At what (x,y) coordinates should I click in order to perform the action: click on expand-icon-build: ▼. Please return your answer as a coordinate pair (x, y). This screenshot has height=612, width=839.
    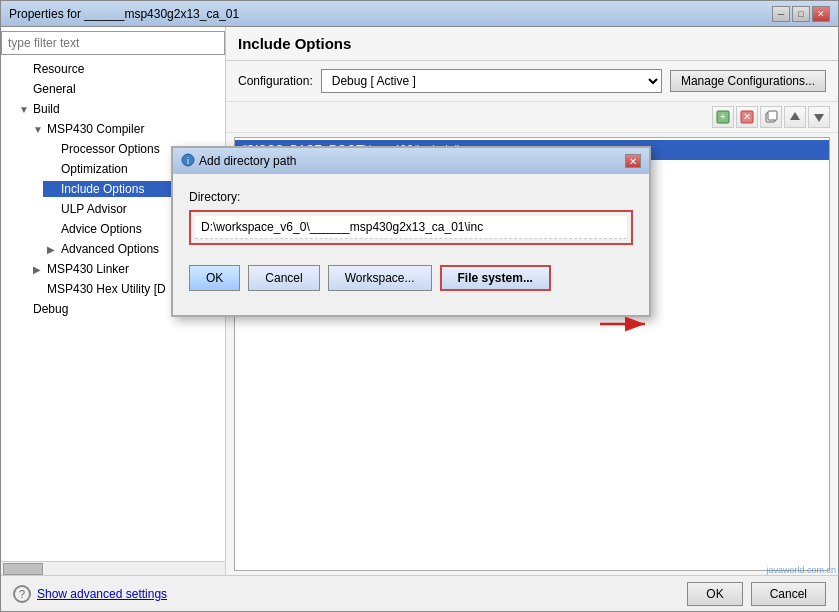
    Looking at the image, I should click on (26, 110).